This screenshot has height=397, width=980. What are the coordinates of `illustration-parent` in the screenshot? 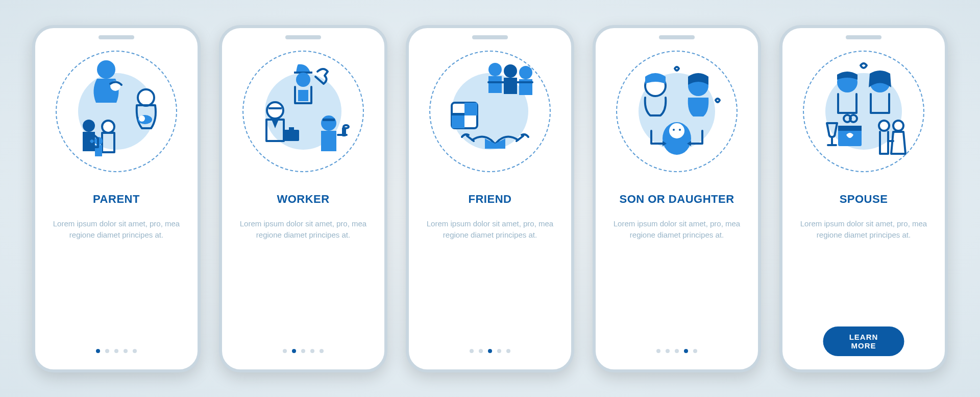 It's located at (116, 111).